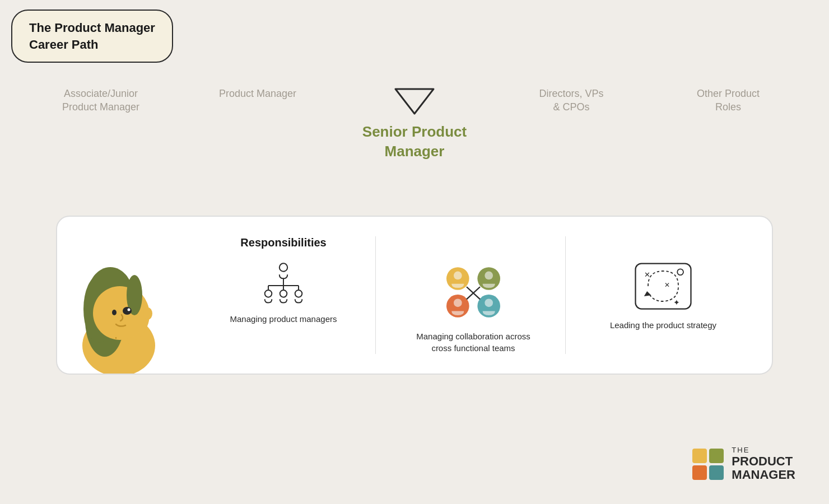 The height and width of the screenshot is (504, 829). What do you see at coordinates (283, 283) in the screenshot?
I see `org-chart-icon` at bounding box center [283, 283].